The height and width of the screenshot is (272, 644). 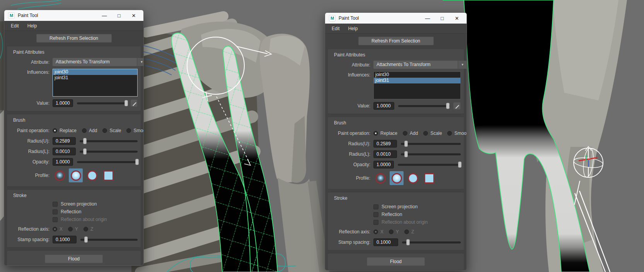 What do you see at coordinates (74, 26) in the screenshot?
I see `menubar: Edit Help` at bounding box center [74, 26].